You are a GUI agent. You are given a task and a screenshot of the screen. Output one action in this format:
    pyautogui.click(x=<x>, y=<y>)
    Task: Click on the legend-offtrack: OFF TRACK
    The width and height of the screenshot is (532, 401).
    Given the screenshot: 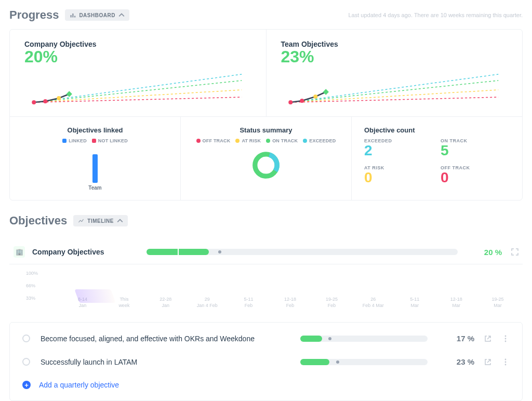 What is the action you would take?
    pyautogui.click(x=217, y=141)
    